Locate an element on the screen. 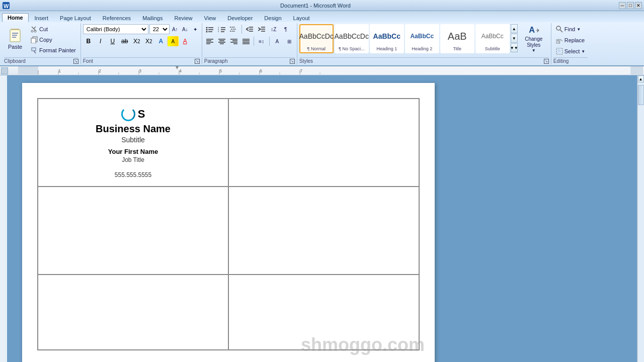 Image resolution: width=644 pixels, height=362 pixels. sort-button: ↕Z is located at coordinates (274, 29).